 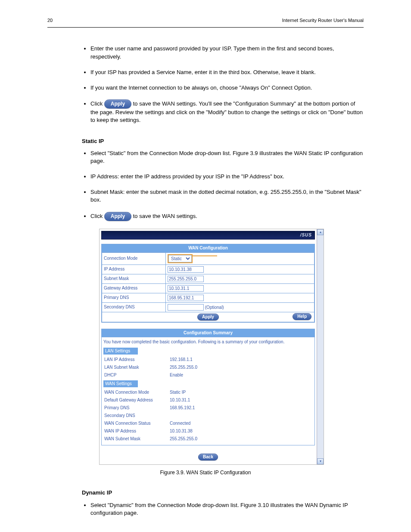 I want to click on bullet-click-apply-static: Click Apply to save the WAN settings., so click(x=227, y=216).